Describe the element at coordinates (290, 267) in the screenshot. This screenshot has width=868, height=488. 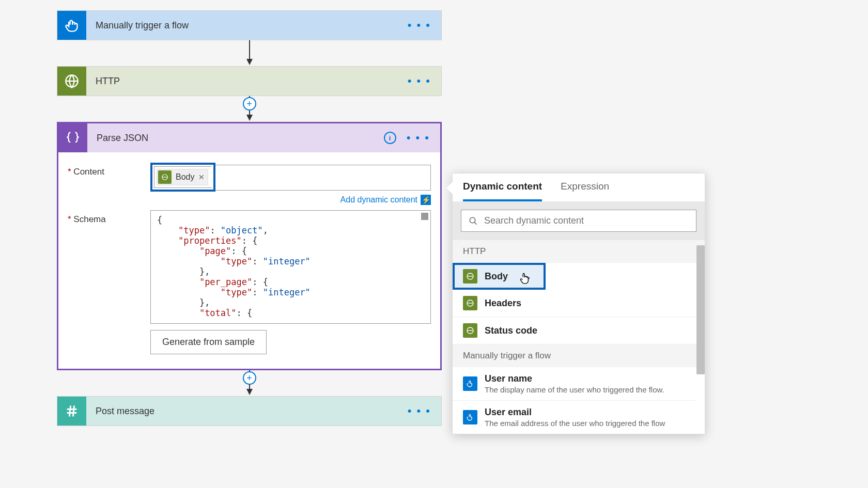
I see `schema-input: { "type": "object", "properties": { "pag…` at that location.